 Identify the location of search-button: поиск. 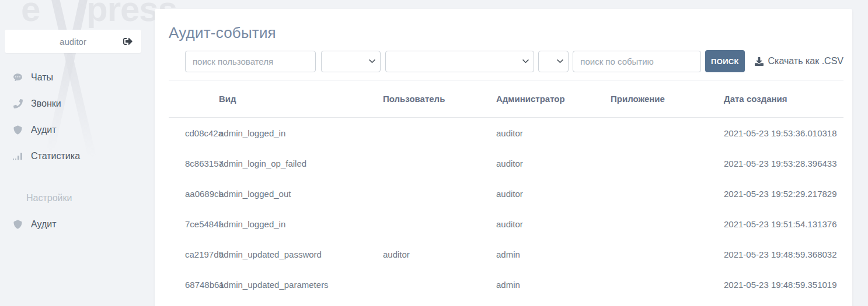
(725, 61).